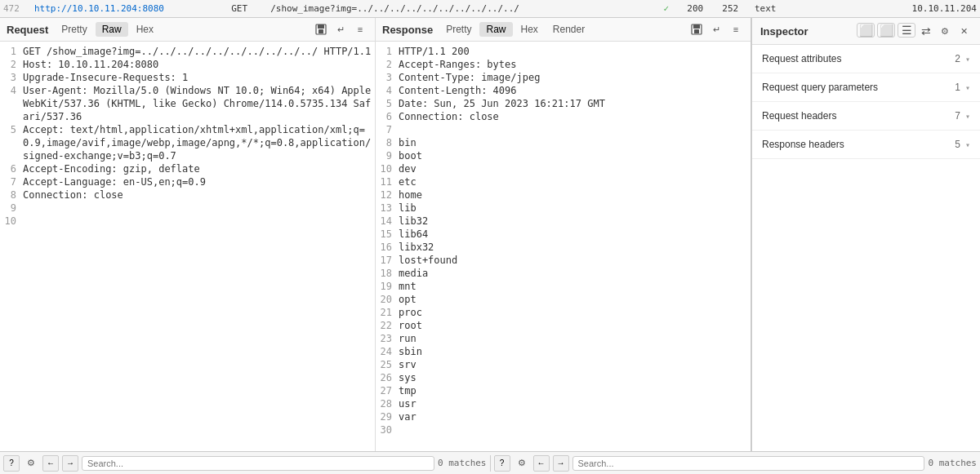  Describe the element at coordinates (573, 260) in the screenshot. I see `line-content: lost+found` at that location.